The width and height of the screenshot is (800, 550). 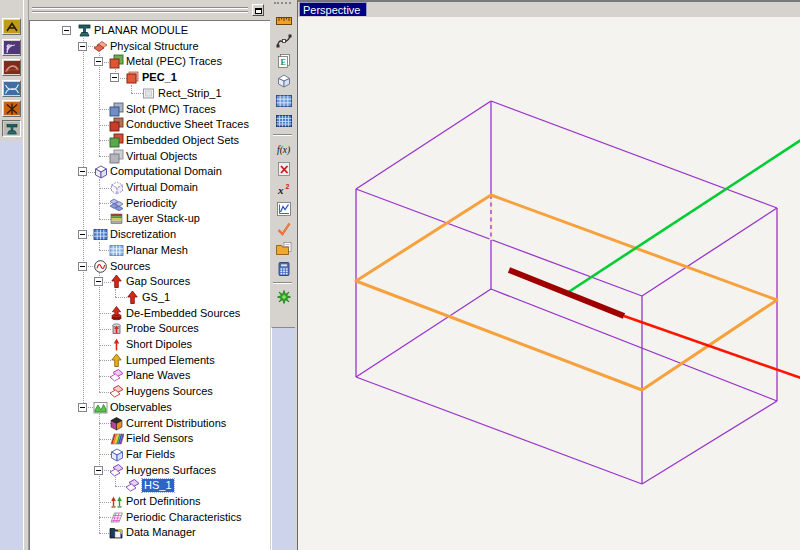 What do you see at coordinates (150, 439) in the screenshot?
I see `tree-item-field-sensors: Field Sensors` at bounding box center [150, 439].